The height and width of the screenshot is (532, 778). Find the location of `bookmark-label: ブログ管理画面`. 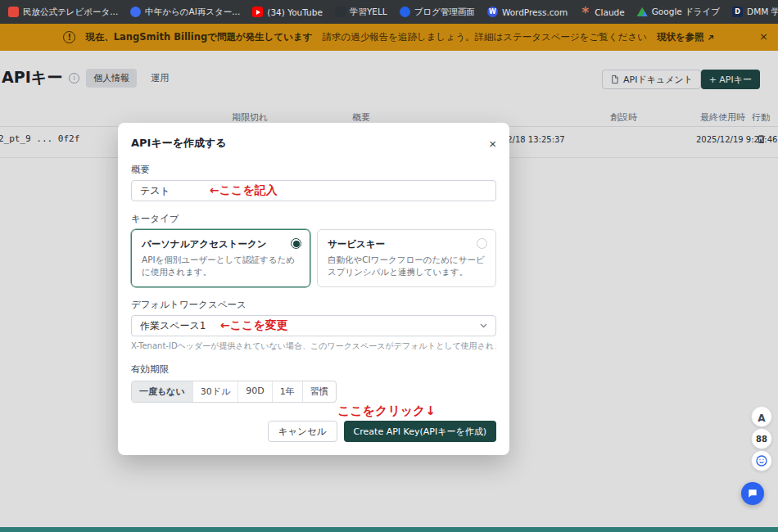

bookmark-label: ブログ管理画面 is located at coordinates (445, 12).